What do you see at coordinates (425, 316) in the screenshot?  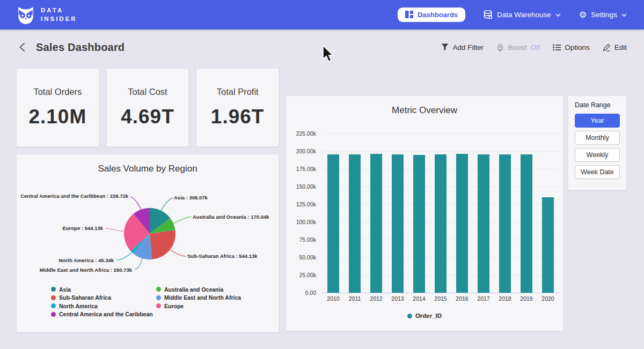 I see `bar-chart-legend: Order_ID` at bounding box center [425, 316].